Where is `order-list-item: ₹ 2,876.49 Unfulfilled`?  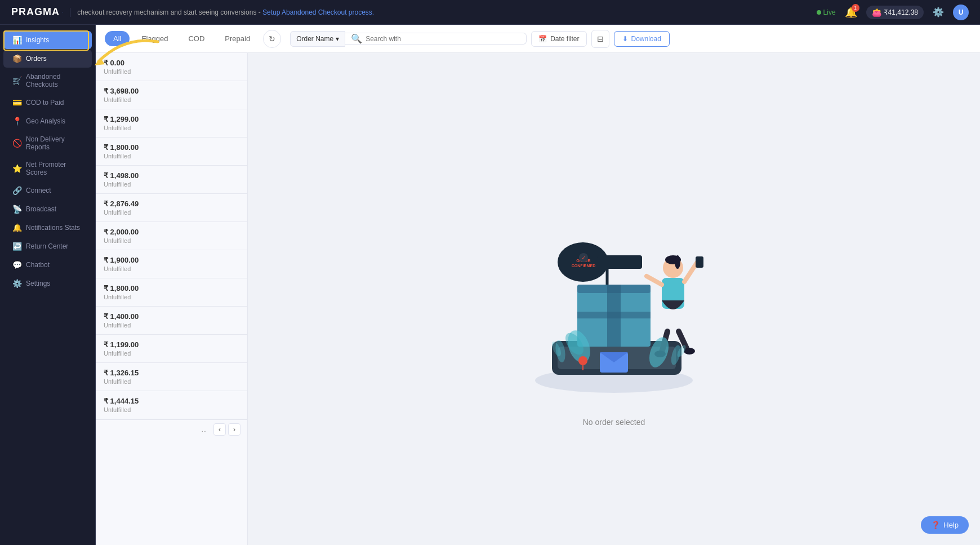 order-list-item: ₹ 2,876.49 Unfulfilled is located at coordinates (171, 208).